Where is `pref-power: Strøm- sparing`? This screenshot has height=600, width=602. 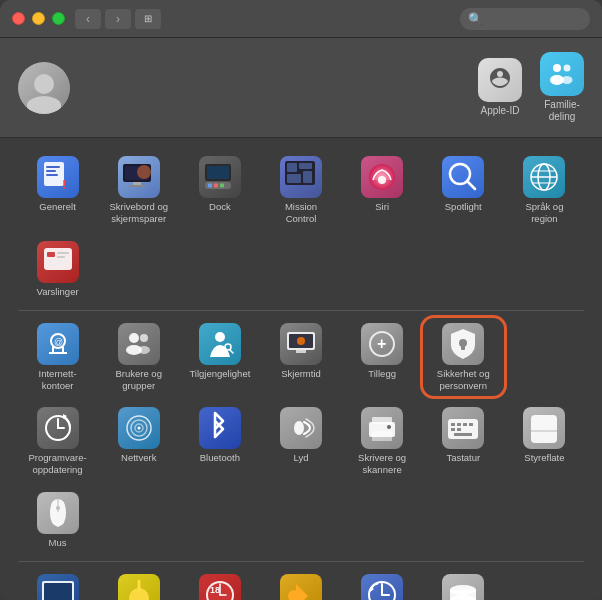
pref-power: Strøm- sparing is located at coordinates (138, 584).